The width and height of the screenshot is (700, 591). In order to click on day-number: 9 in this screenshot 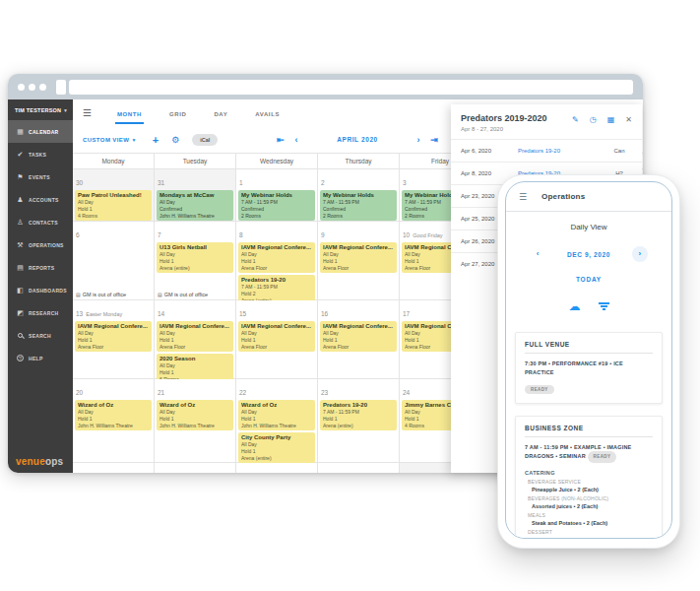, I will do `click(323, 234)`.